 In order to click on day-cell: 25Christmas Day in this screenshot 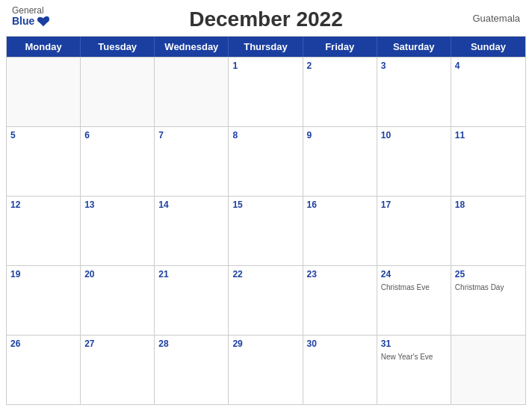, I will do `click(489, 300)`.